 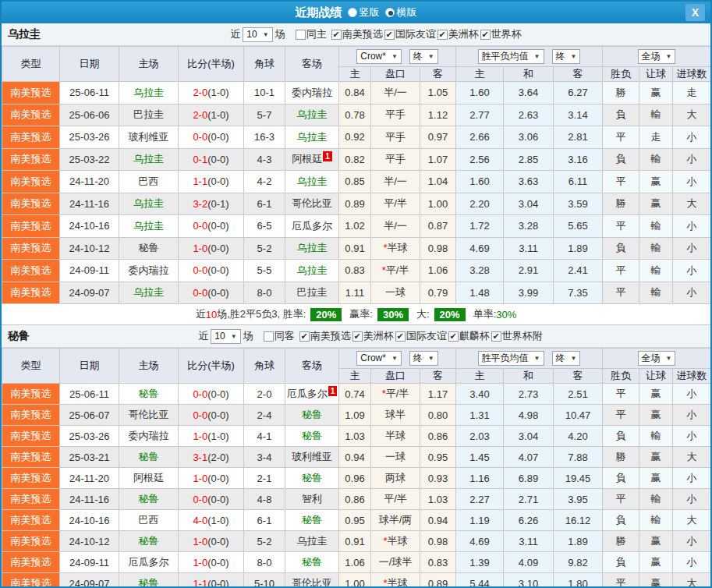 I want to click on fulltime-select-value: 全场, so click(x=651, y=56).